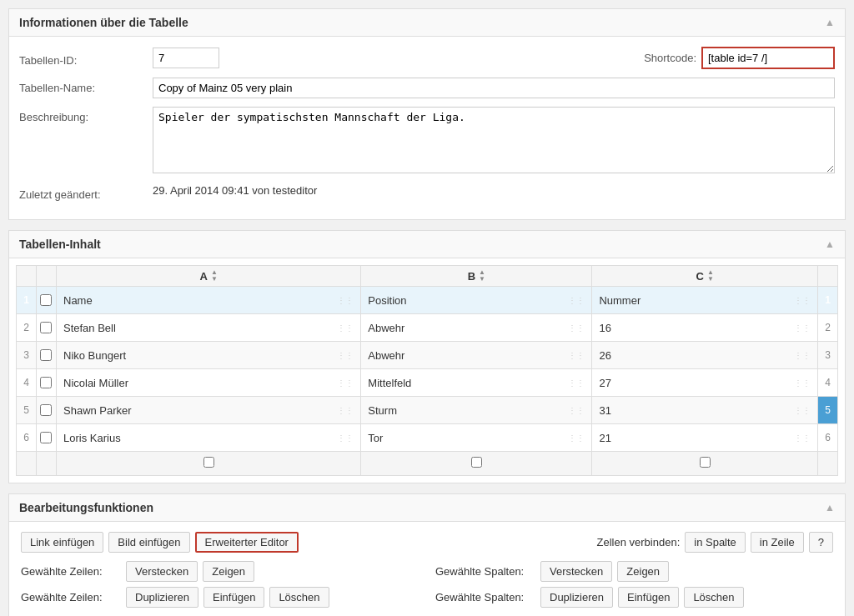 The height and width of the screenshot is (616, 854). I want to click on spalten-loeschen-button: Löschen, so click(714, 597).